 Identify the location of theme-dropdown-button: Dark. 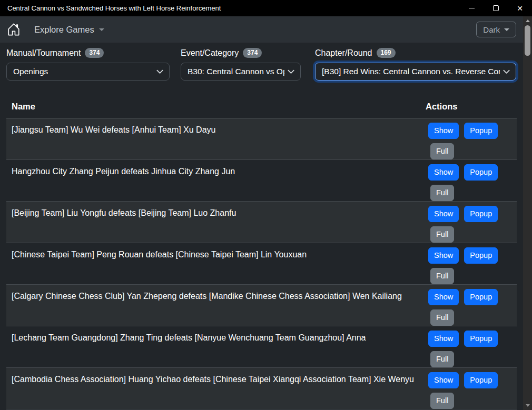
(496, 29).